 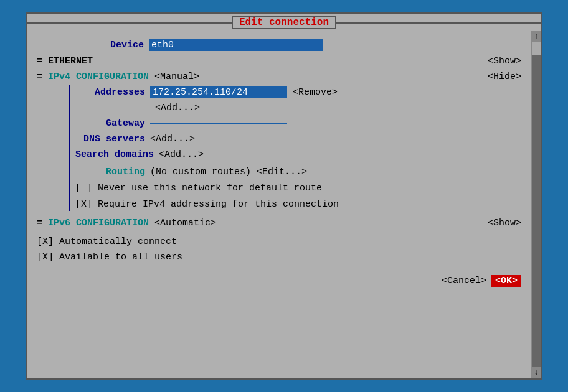 What do you see at coordinates (298, 108) in the screenshot?
I see `add-address-row: <Add...>` at bounding box center [298, 108].